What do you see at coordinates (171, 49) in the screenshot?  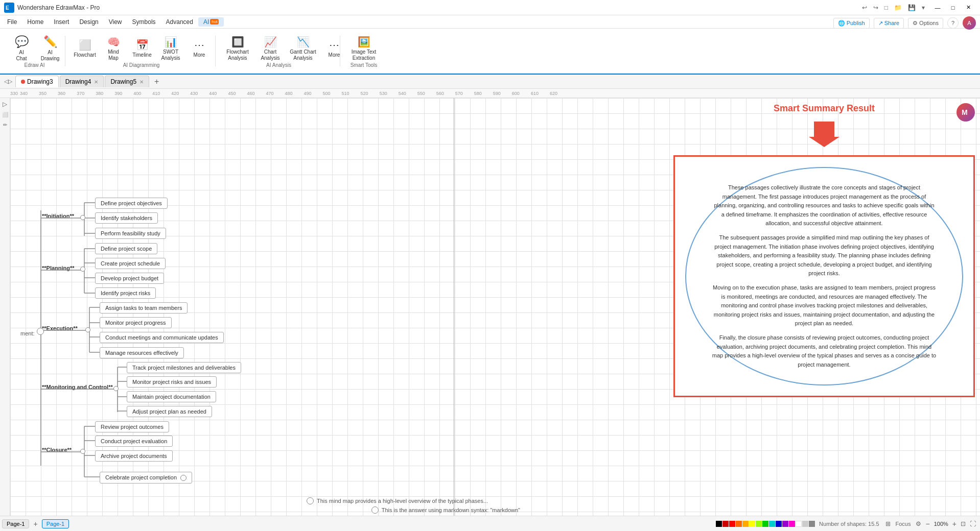 I see `swot-btn: 📊 SWOTAnalysis` at bounding box center [171, 49].